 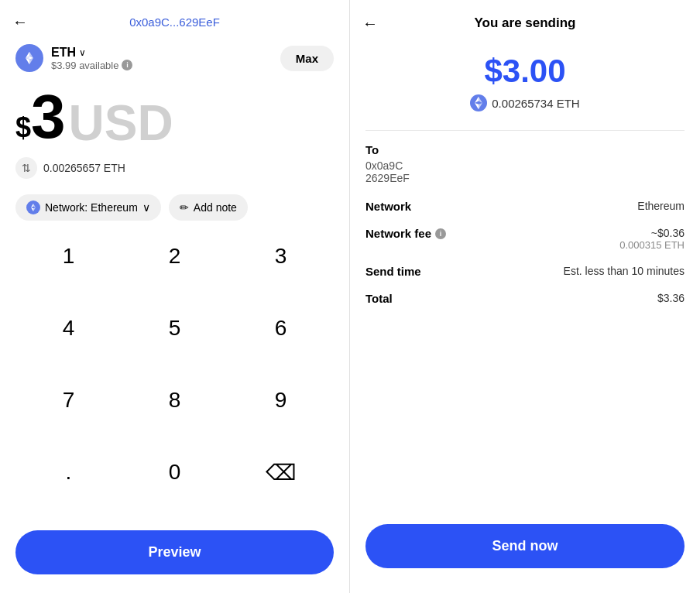 I want to click on swap-icon: ⇅, so click(x=26, y=168).